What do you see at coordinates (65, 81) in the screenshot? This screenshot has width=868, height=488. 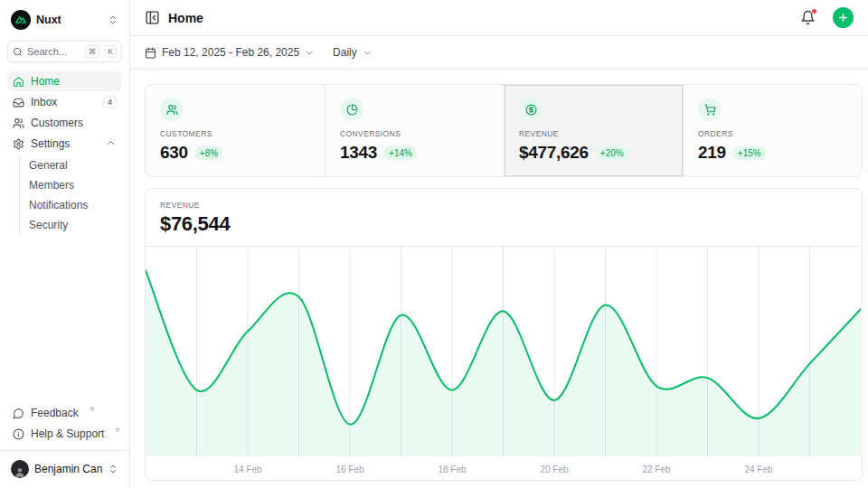 I see `sidebar-item-home: Home` at bounding box center [65, 81].